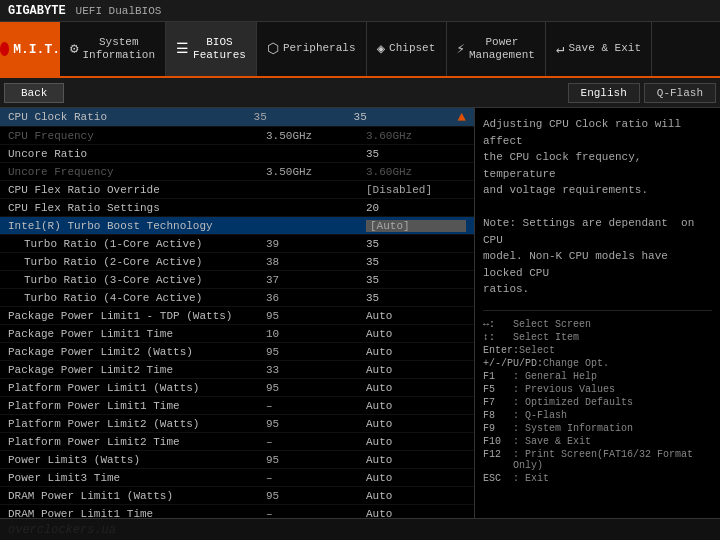  Describe the element at coordinates (604, 48) in the screenshot. I see `tab-save-exit-label: Save & Exit` at that location.